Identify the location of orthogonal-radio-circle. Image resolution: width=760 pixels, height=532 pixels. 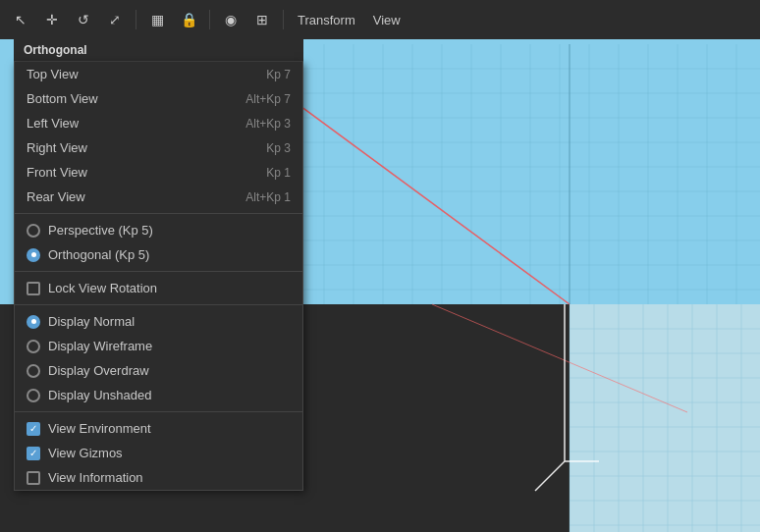
(33, 255).